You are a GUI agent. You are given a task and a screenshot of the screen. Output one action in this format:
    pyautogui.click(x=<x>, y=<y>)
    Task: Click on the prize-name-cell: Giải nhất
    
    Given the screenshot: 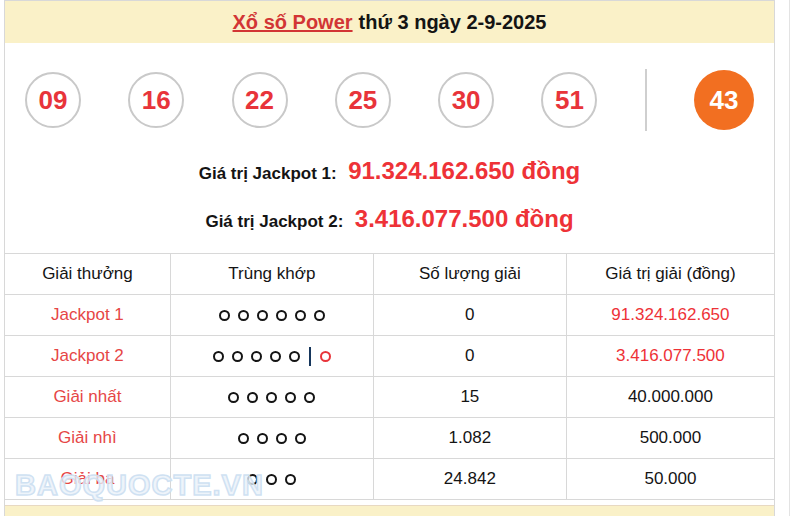 What is the action you would take?
    pyautogui.click(x=88, y=398)
    